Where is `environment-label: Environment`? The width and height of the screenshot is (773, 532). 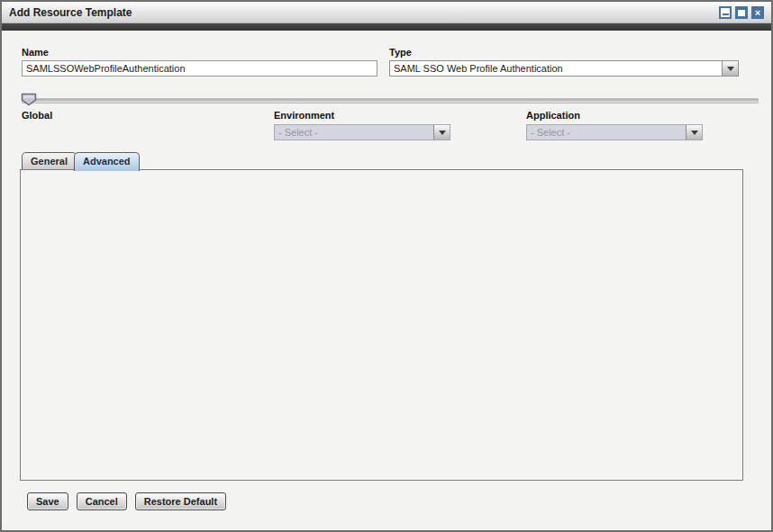 environment-label: Environment is located at coordinates (305, 115).